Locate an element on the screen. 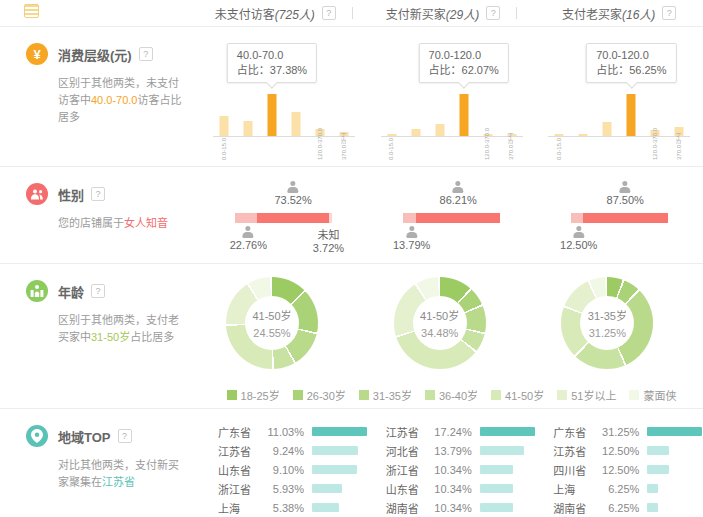 This screenshot has width=703, height=517. male-share-label: 13.79% is located at coordinates (412, 238).